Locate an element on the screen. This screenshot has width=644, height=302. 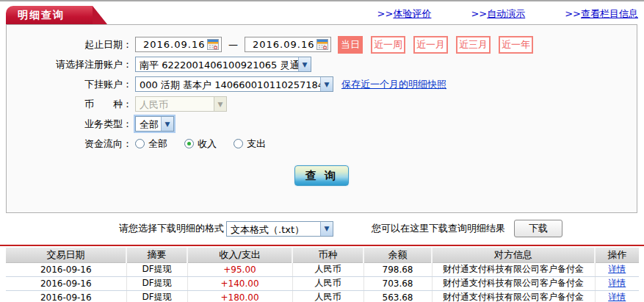
flow-radio: 收入 is located at coordinates (200, 144).